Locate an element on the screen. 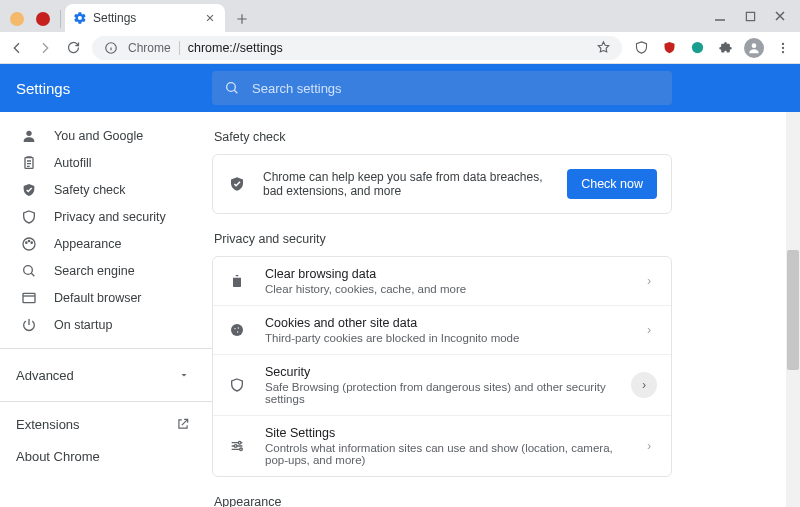  close-icon is located at coordinates (210, 18).